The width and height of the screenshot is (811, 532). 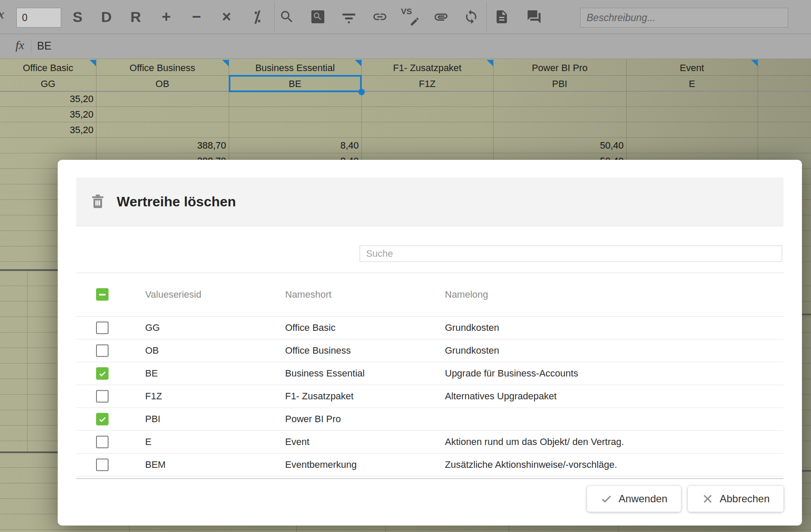 I want to click on comment-icon, so click(x=534, y=17).